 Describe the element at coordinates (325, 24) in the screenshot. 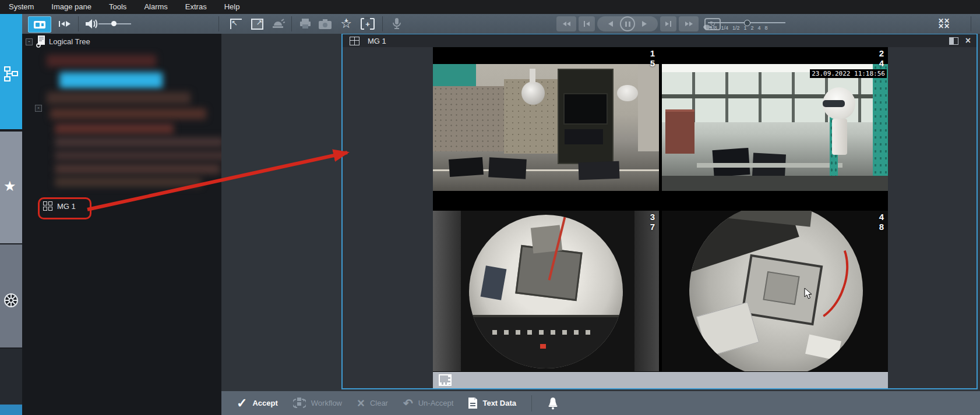

I see `snapshot-icon` at that location.